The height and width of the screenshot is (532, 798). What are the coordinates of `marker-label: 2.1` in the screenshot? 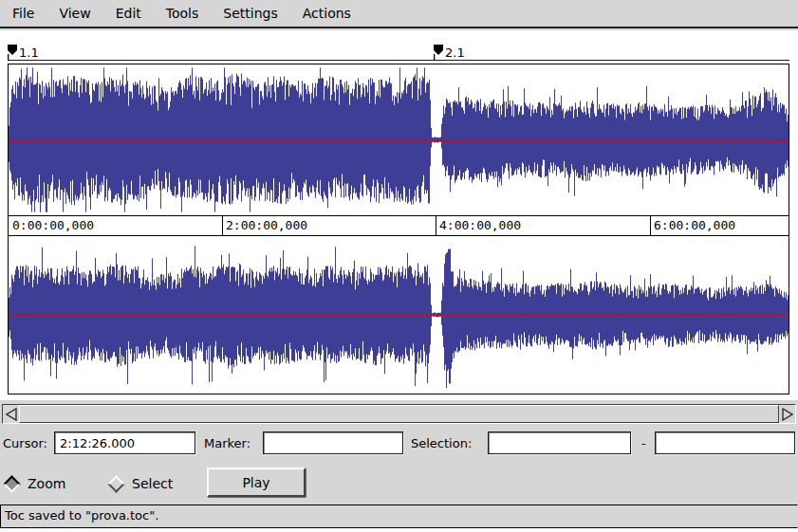 It's located at (455, 53).